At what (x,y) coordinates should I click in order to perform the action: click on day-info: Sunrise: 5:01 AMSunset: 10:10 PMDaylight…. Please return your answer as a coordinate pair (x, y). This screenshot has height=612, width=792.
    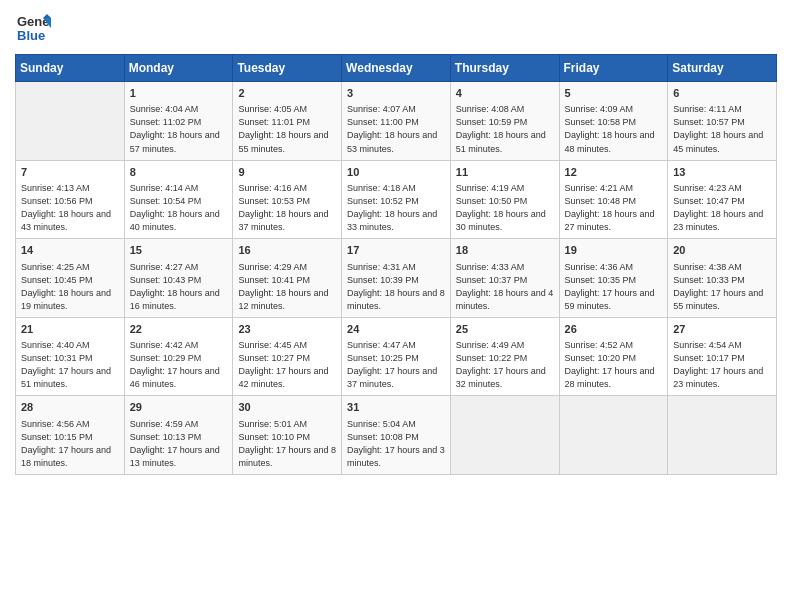
    Looking at the image, I should click on (287, 444).